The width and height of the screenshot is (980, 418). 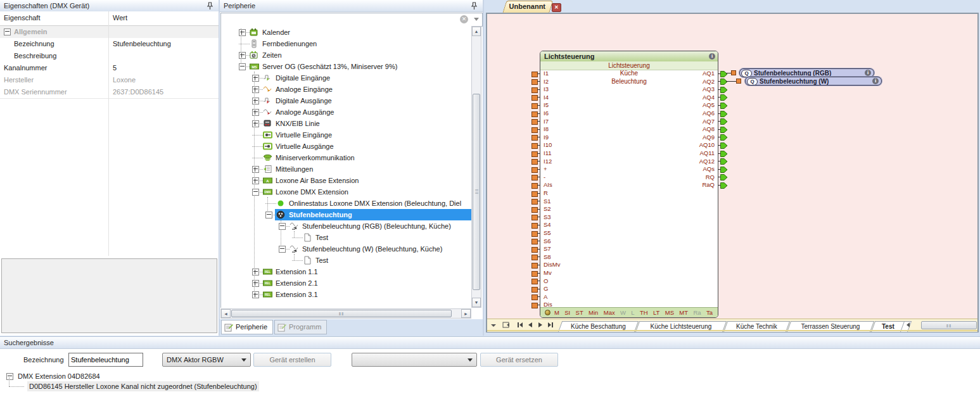 What do you see at coordinates (490, 376) in the screenshot?
I see `search-result-row: DMX Extension 04D82684` at bounding box center [490, 376].